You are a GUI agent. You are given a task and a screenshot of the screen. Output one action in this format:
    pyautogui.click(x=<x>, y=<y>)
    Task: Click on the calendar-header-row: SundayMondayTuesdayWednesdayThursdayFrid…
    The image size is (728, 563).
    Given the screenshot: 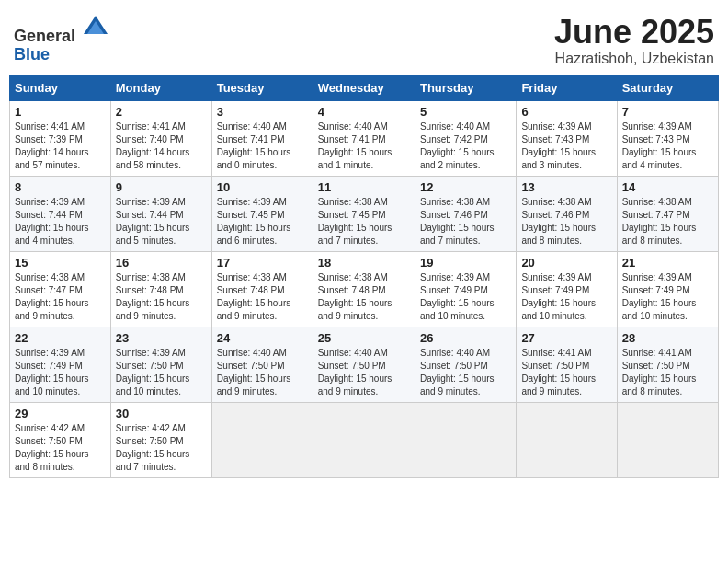 What is the action you would take?
    pyautogui.click(x=364, y=87)
    